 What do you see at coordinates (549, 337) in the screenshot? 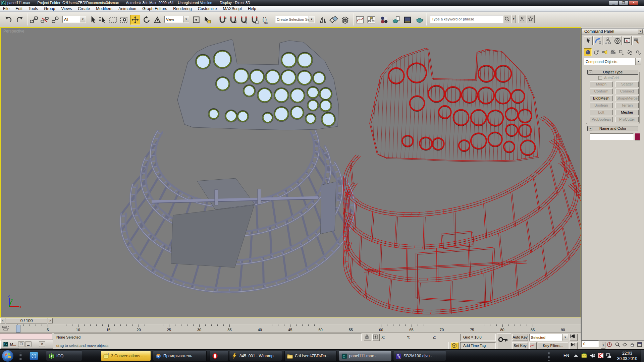
I see `selected-filter-dropdown: Selected▼` at bounding box center [549, 337].